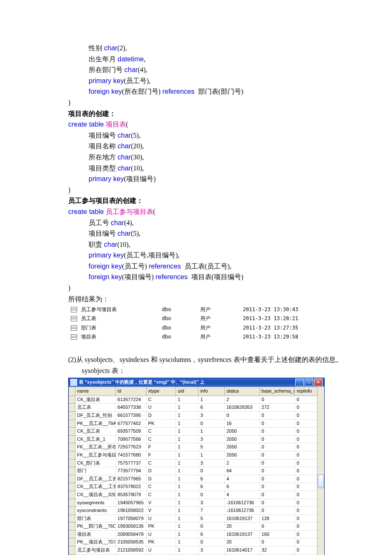  What do you see at coordinates (131, 494) in the screenshot?
I see `cell: 853578079` at bounding box center [131, 494].